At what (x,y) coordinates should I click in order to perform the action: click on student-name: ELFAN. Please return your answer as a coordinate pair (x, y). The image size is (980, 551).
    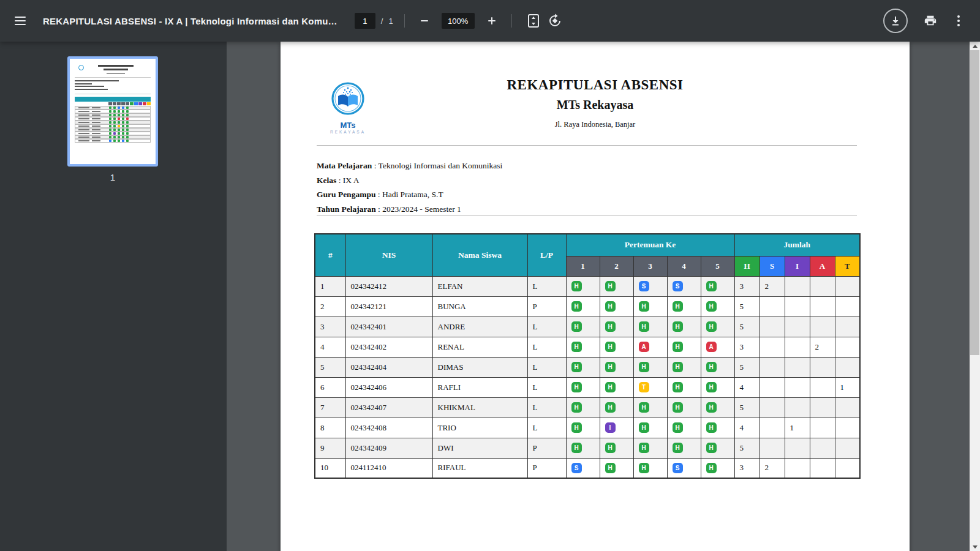
    Looking at the image, I should click on (480, 287).